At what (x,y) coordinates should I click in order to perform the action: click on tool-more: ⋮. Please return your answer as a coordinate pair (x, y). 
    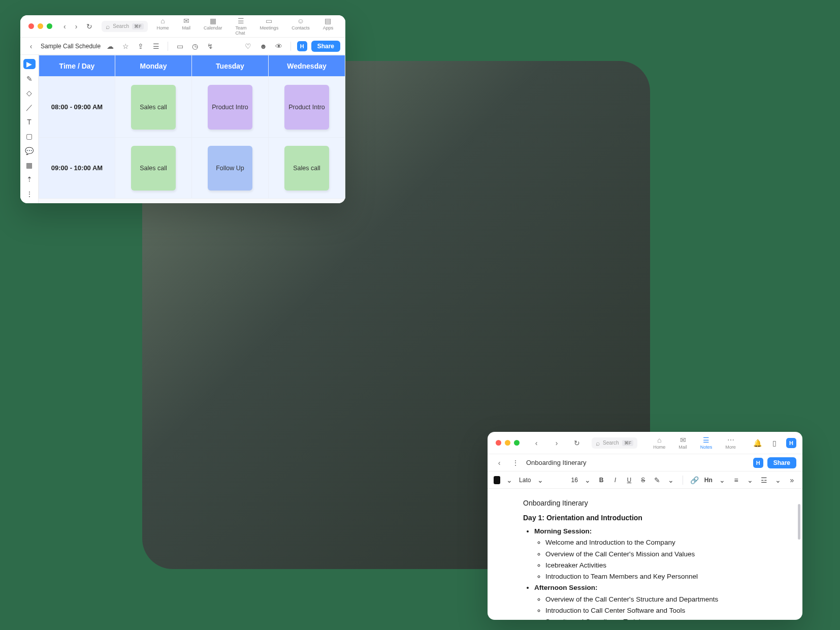
    Looking at the image, I should click on (29, 194).